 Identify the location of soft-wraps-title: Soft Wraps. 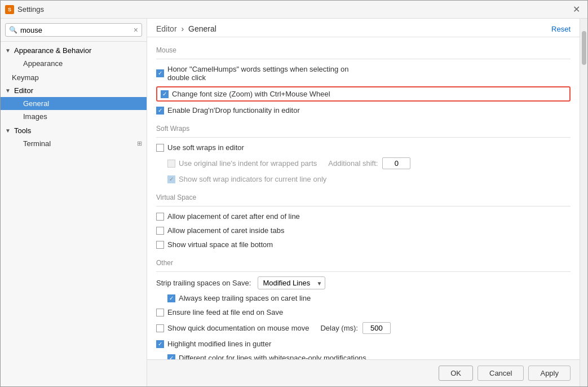
(363, 129).